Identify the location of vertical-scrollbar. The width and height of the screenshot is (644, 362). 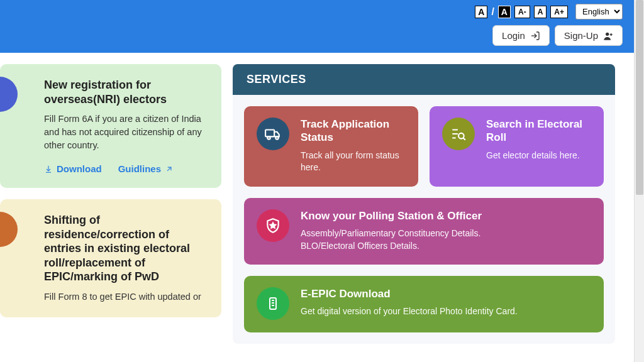
(639, 181).